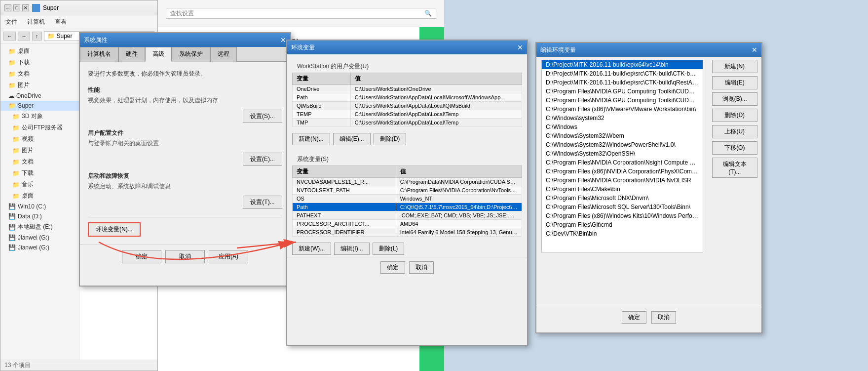 The height and width of the screenshot is (371, 868). What do you see at coordinates (622, 65) in the screenshot?
I see `list-item: D:\Project\MITK-2016.11-build\ep\x64\vc1…` at bounding box center [622, 65].